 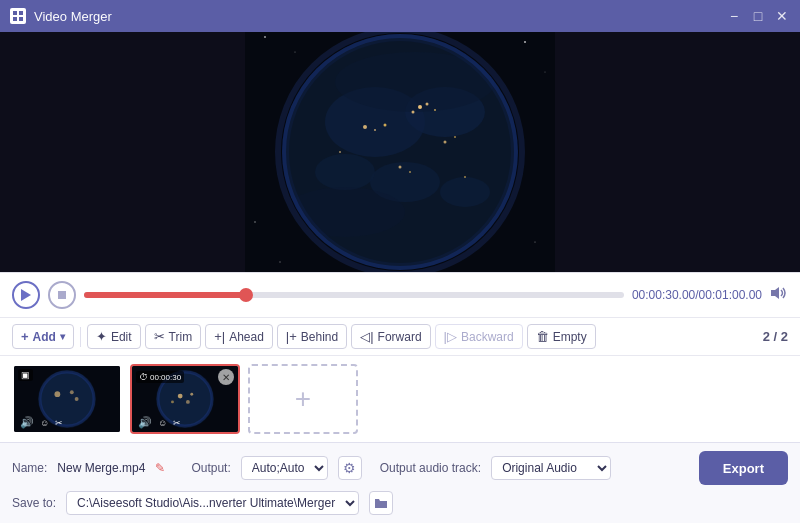 What do you see at coordinates (67, 399) in the screenshot?
I see `overlay-1: ▣ 🔊 ☺ ✂` at bounding box center [67, 399].